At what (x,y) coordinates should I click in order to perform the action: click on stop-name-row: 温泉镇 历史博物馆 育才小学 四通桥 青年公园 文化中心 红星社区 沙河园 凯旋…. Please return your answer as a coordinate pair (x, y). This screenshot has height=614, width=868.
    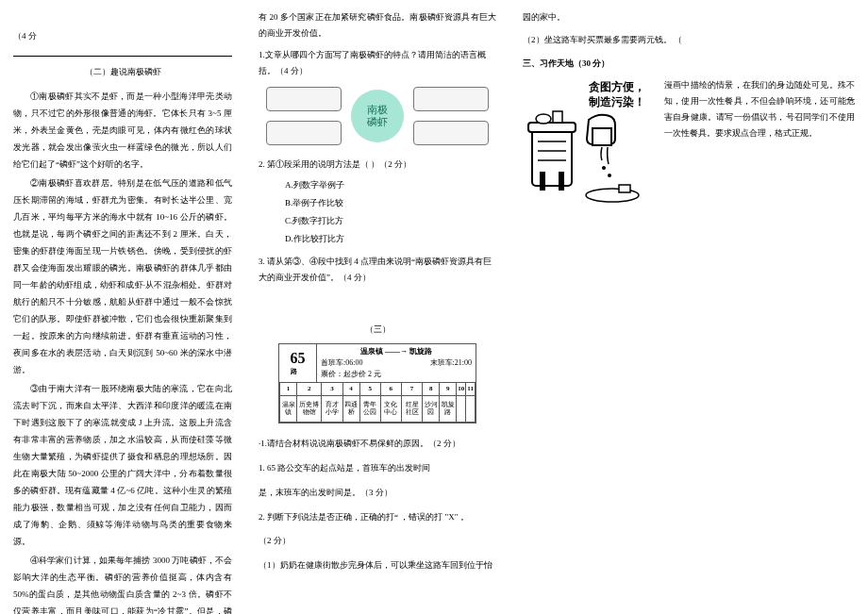
    Looking at the image, I should click on (377, 409).